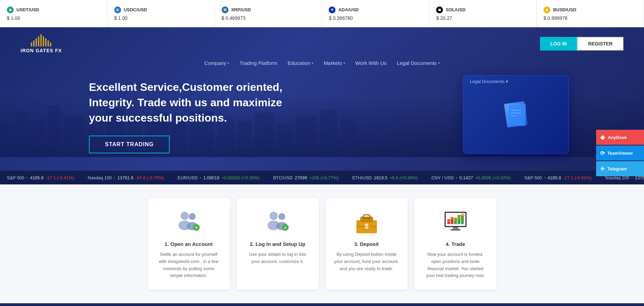  I want to click on ticker-item-usdc: ◎ USDC/USD $ 1.00, so click(161, 14).